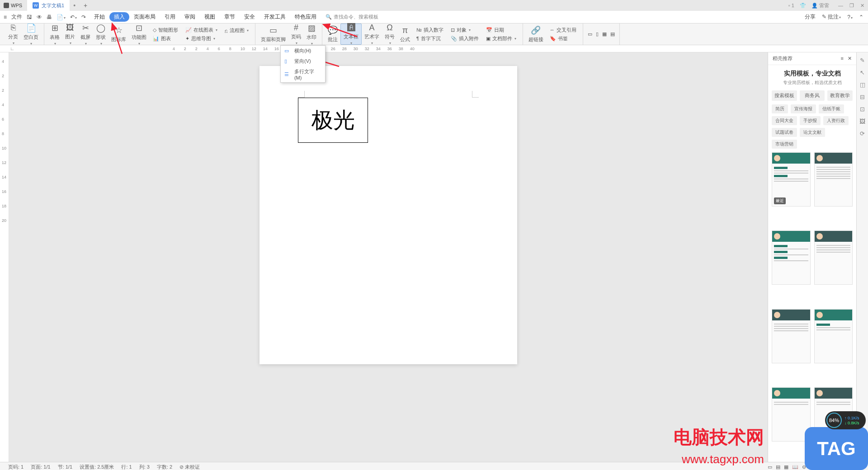 This screenshot has width=868, height=470. Describe the element at coordinates (863, 109) in the screenshot. I see `rail-property-icon: ⊡` at that location.